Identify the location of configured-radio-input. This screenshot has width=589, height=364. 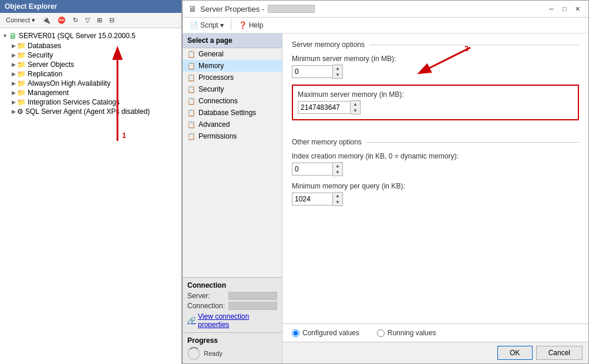
(296, 333).